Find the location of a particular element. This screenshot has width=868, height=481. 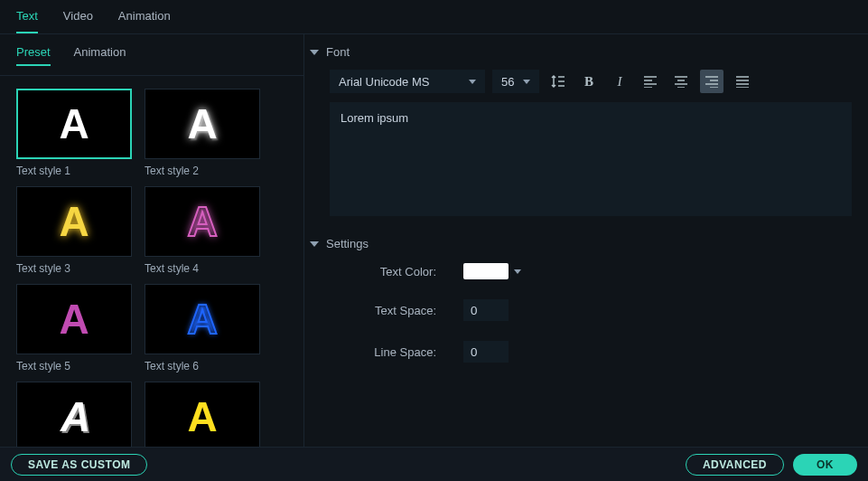

section-header-font: Font is located at coordinates (583, 52).